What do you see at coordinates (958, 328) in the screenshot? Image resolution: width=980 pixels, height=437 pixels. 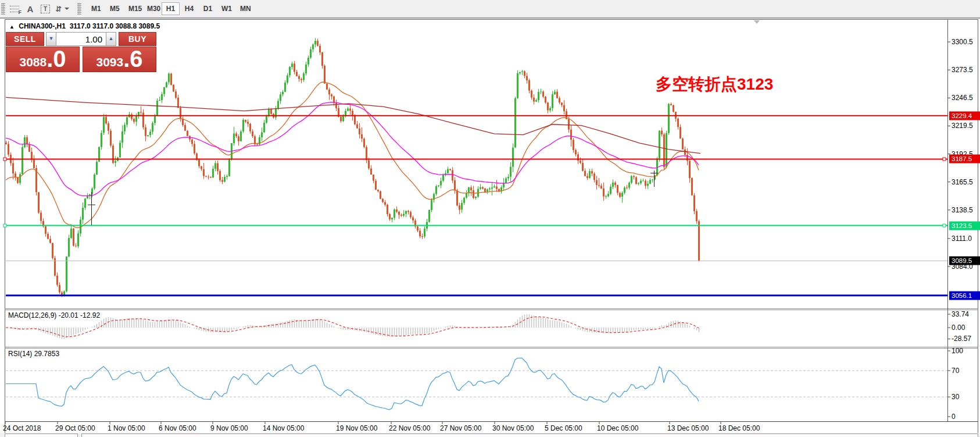 I see `macd-axis-label: 0.00` at bounding box center [958, 328].